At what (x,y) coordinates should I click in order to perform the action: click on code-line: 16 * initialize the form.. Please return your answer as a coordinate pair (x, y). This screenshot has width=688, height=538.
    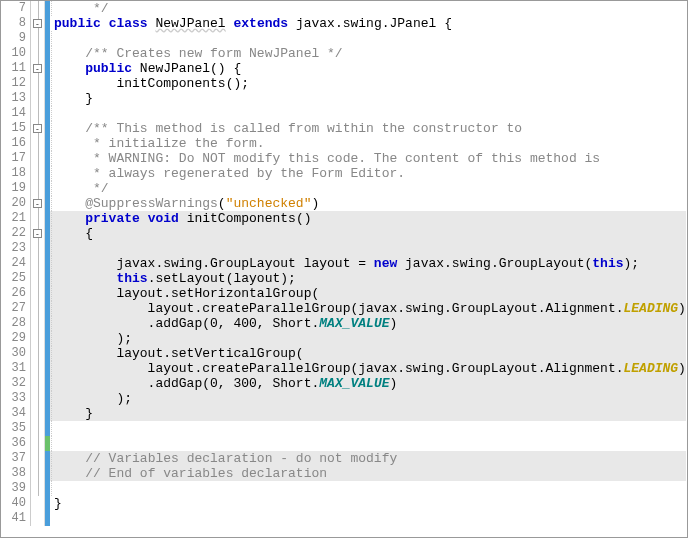
    Looking at the image, I should click on (344, 144).